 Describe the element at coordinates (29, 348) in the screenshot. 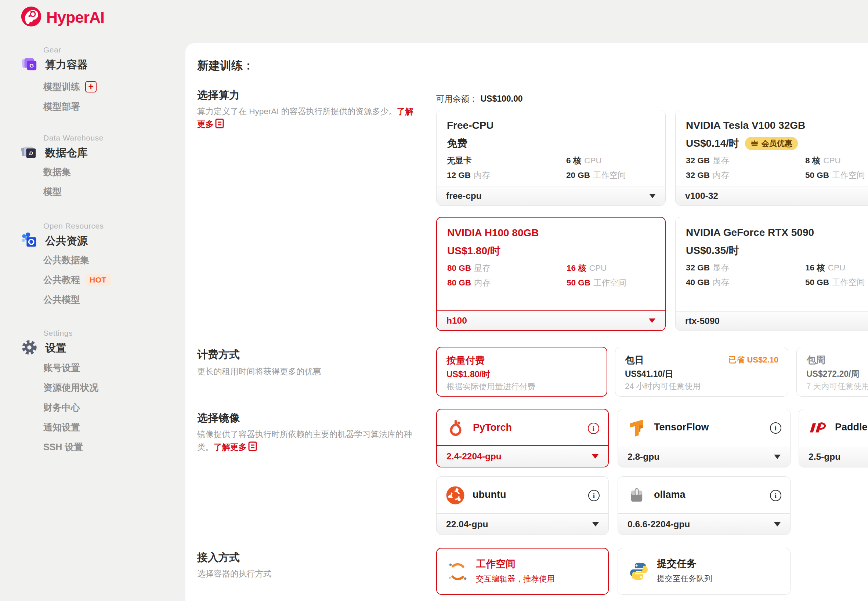

I see `gear-icon` at that location.